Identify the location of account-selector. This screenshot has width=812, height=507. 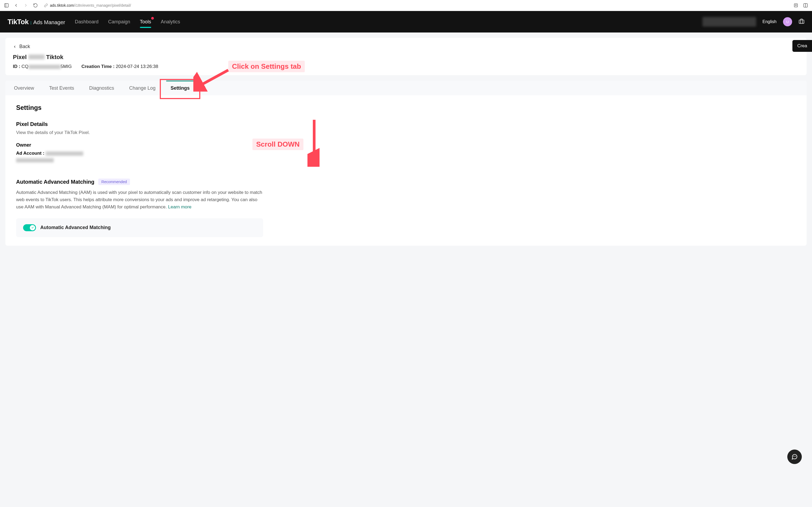
(729, 21).